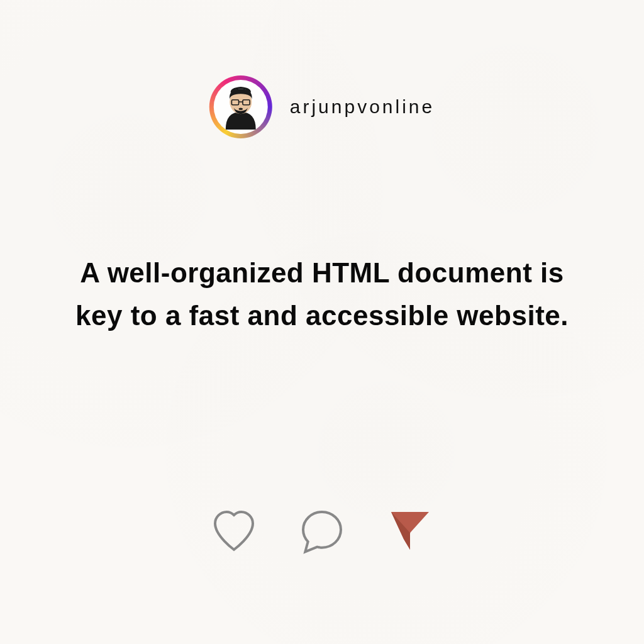 The height and width of the screenshot is (644, 644). Describe the element at coordinates (241, 107) in the screenshot. I see `avatar-ring` at that location.